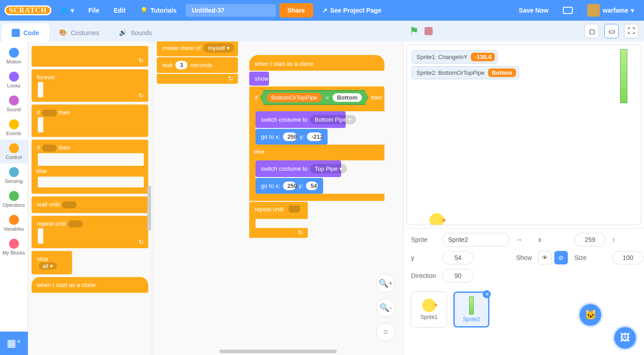 The image size is (644, 355). I want to click on palette-scrollbar, so click(149, 208).